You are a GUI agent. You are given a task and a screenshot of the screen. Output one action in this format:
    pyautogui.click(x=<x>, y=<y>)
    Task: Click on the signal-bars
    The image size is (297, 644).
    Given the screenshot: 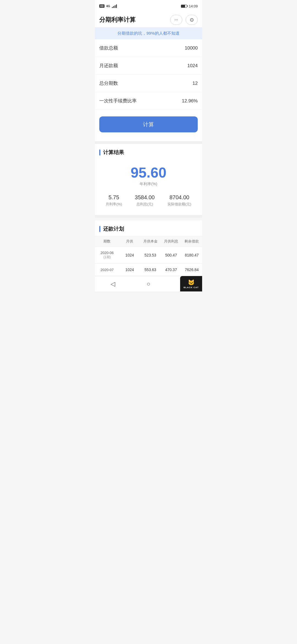 What is the action you would take?
    pyautogui.click(x=114, y=6)
    